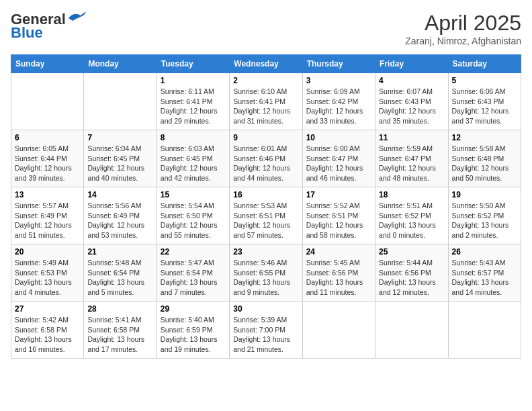 The width and height of the screenshot is (532, 411). Describe the element at coordinates (463, 23) in the screenshot. I see `month-title: April 2025` at that location.